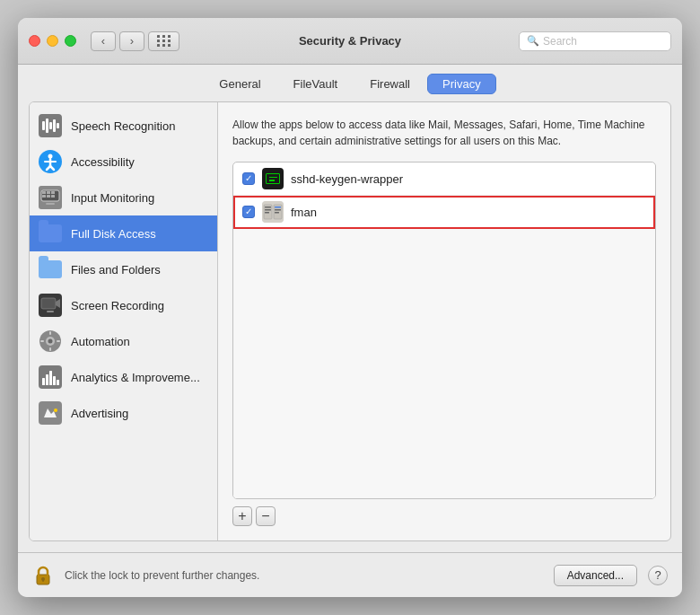  I want to click on search-box: 🔍 Search, so click(595, 41).